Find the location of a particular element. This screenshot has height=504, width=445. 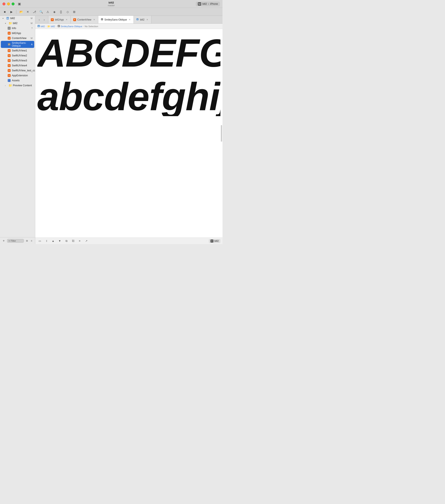

tab-forward-button: › is located at coordinates (44, 20).